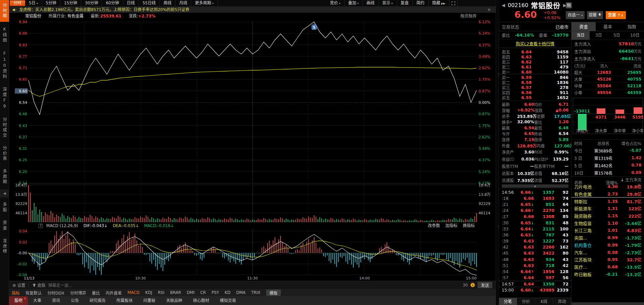  Describe the element at coordinates (473, 285) in the screenshot. I see `scroll-down-icon: ↓` at that location.